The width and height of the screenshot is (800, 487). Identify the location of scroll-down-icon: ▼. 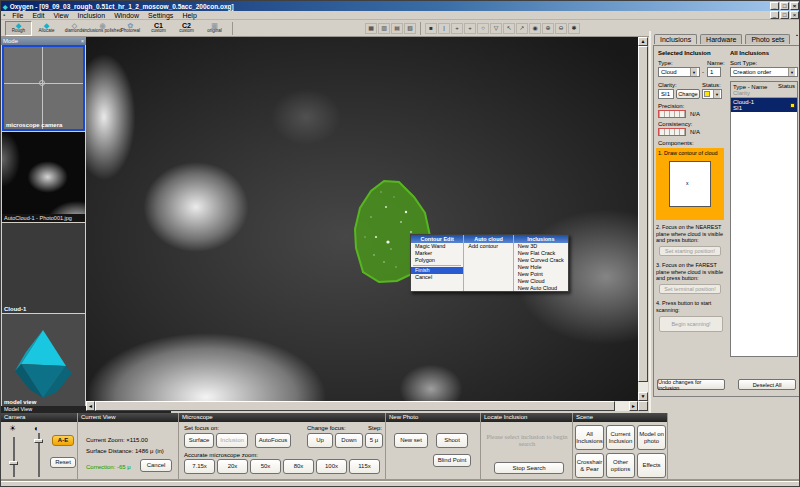
(643, 396).